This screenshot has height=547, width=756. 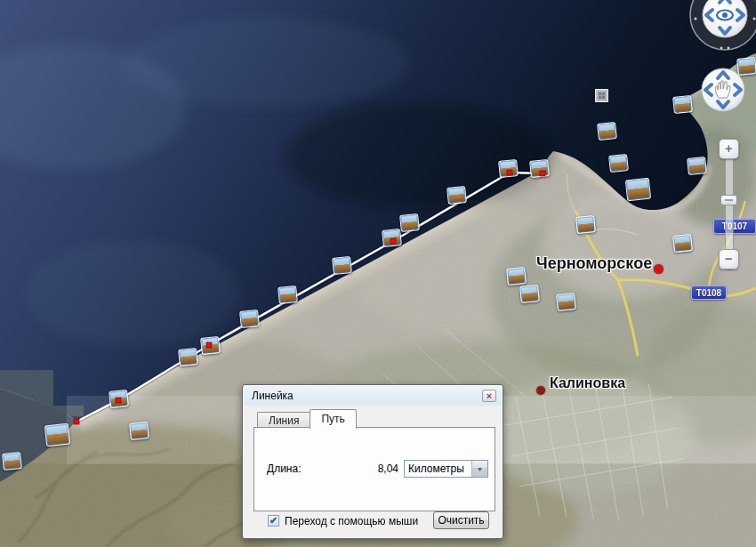 What do you see at coordinates (274, 521) in the screenshot?
I see `mouse-nav-checkbox: ✔` at bounding box center [274, 521].